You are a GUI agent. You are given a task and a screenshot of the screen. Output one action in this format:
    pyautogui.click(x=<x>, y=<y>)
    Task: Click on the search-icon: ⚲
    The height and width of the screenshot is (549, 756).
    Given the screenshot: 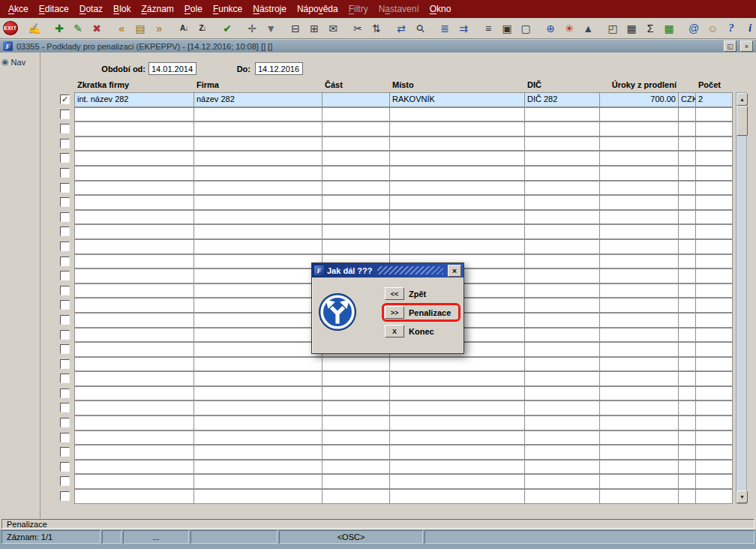 What is the action you would take?
    pyautogui.click(x=420, y=28)
    